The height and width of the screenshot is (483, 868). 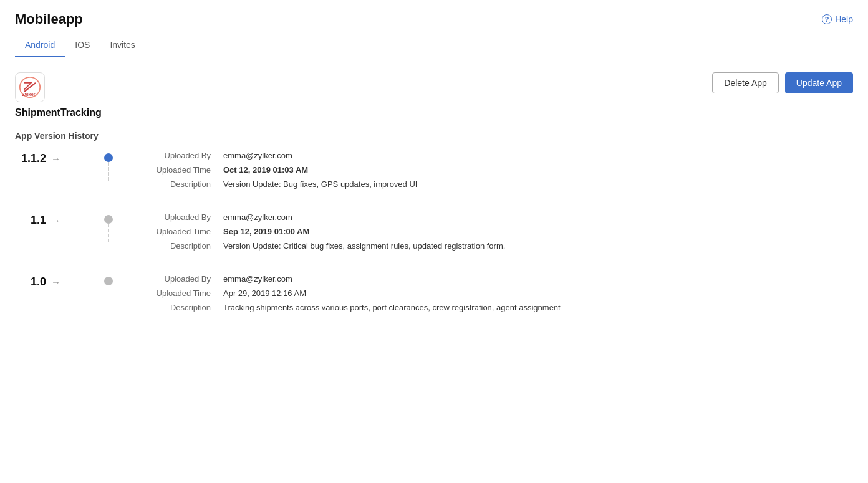 What do you see at coordinates (264, 293) in the screenshot?
I see `detail-value: Apr 29, 2019 12:16 AM` at bounding box center [264, 293].